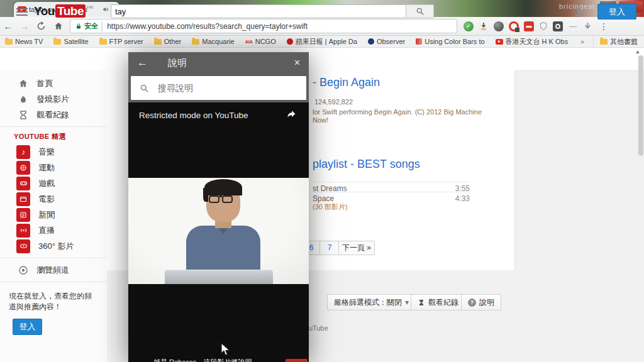  Describe the element at coordinates (321, 120) in the screenshot. I see `result-video-description-2: Now!` at that location.